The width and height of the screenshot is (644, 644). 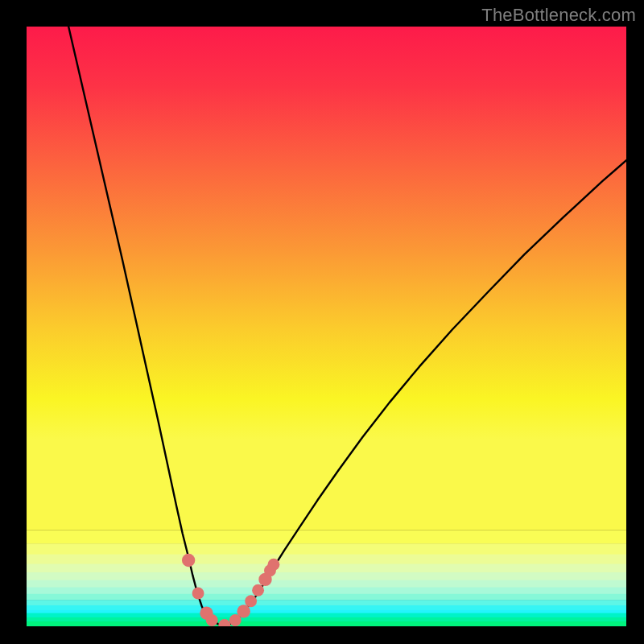 I want to click on watermark-text: TheBottleneck.com, so click(x=559, y=15).